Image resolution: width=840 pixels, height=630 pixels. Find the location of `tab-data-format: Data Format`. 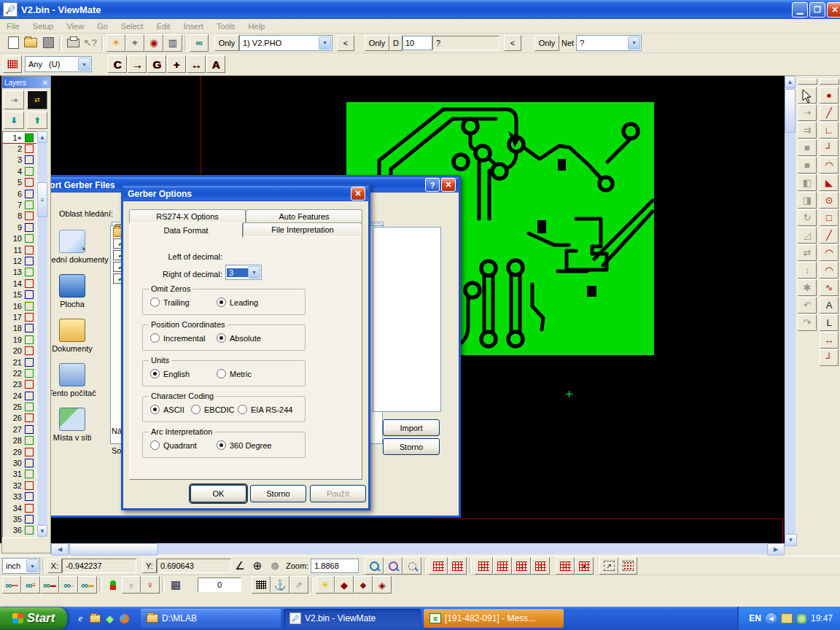

tab-data-format: Data Format is located at coordinates (186, 230).